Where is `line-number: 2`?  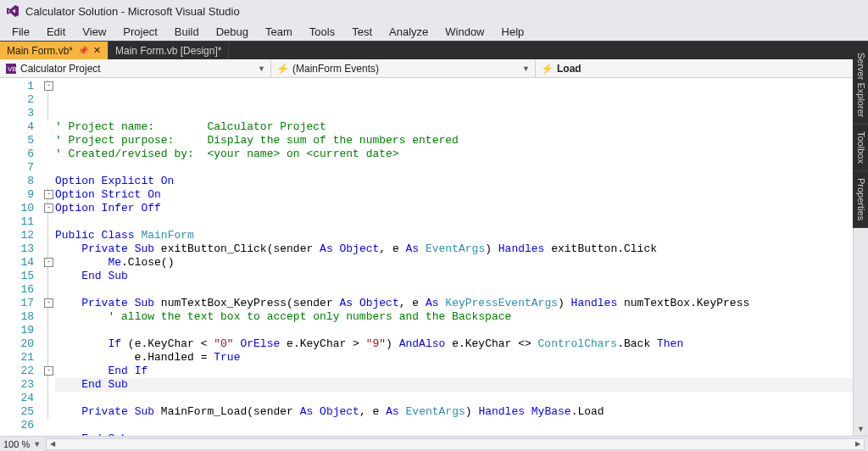
line-number: 2 is located at coordinates (21, 100).